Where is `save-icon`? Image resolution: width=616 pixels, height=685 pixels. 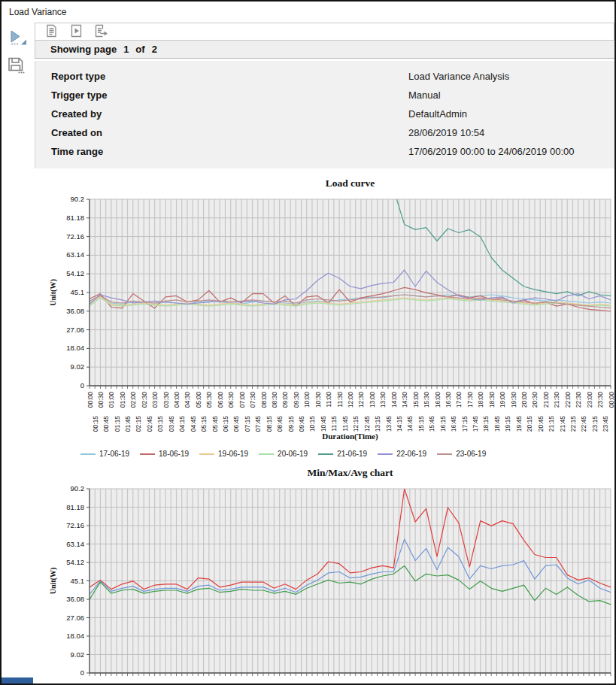 save-icon is located at coordinates (16, 71).